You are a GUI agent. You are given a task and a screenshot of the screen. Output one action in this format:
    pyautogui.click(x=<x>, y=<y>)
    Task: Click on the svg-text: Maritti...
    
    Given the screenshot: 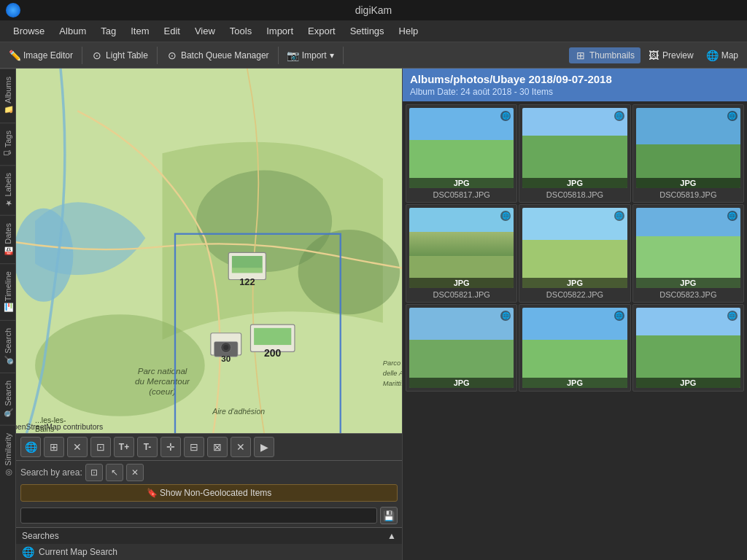 What is the action you would take?
    pyautogui.click(x=392, y=384)
    